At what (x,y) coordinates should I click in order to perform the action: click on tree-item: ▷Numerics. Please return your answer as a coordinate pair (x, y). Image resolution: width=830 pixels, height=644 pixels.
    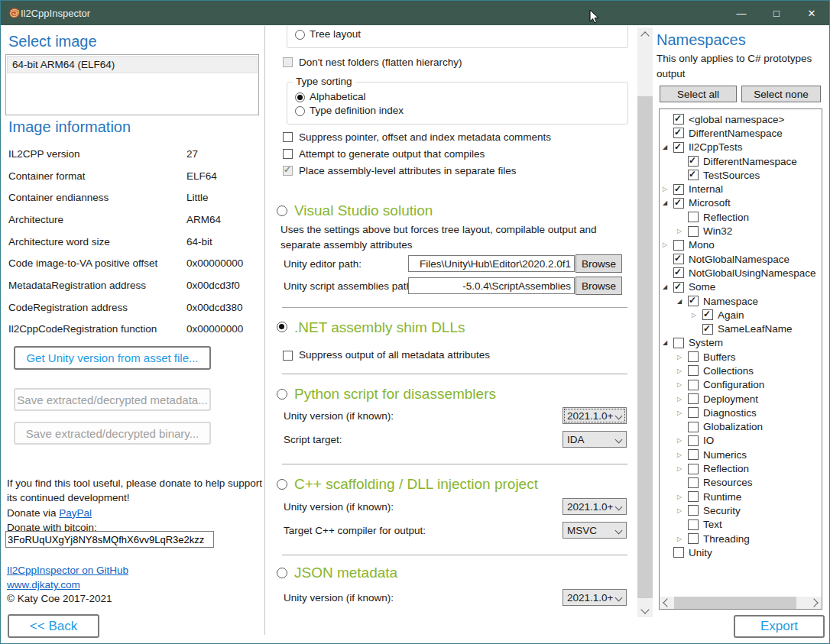
    Looking at the image, I should click on (741, 455).